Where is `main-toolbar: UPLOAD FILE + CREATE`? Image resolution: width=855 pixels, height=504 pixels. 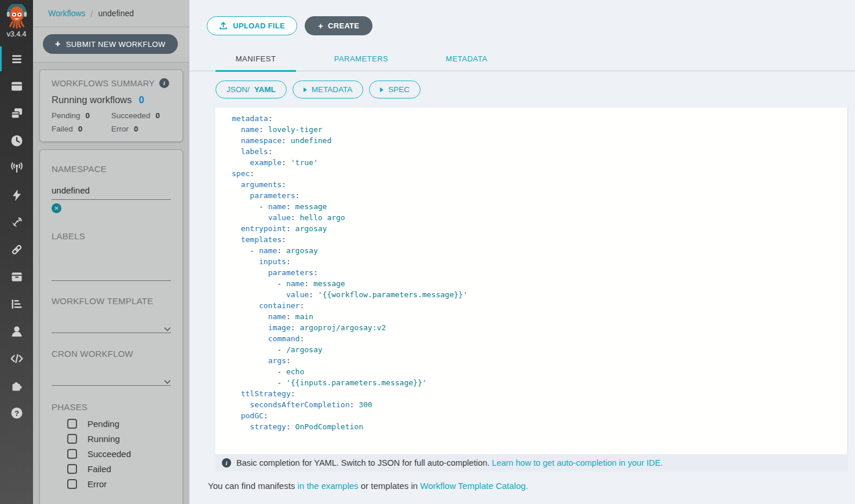
main-toolbar: UPLOAD FILE + CREATE is located at coordinates (522, 17).